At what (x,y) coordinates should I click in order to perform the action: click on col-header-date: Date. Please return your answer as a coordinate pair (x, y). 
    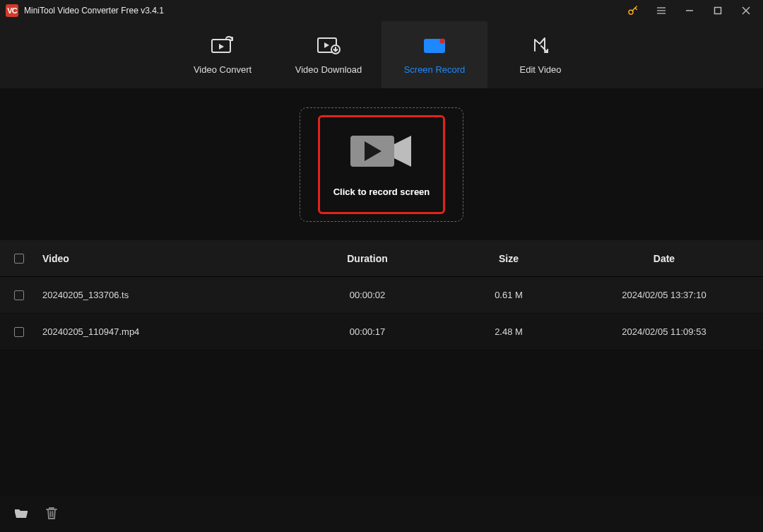
    Looking at the image, I should click on (664, 259).